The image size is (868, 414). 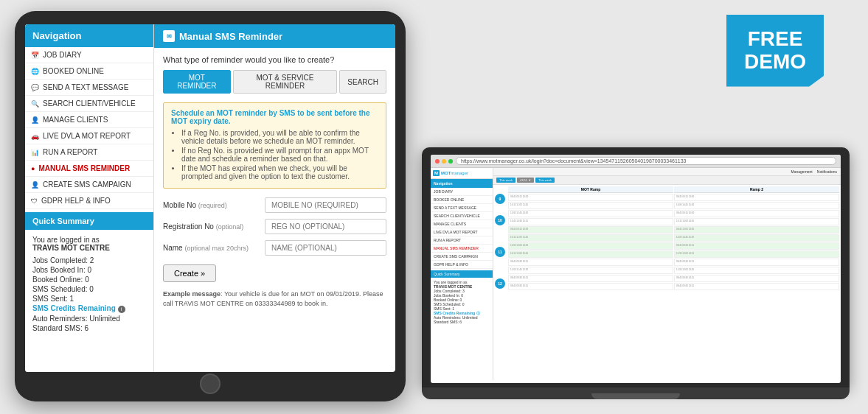 What do you see at coordinates (89, 185) in the screenshot?
I see `sidebar-item-create-campaign: 👤 CREATE SMS CAMPAIGN` at bounding box center [89, 185].